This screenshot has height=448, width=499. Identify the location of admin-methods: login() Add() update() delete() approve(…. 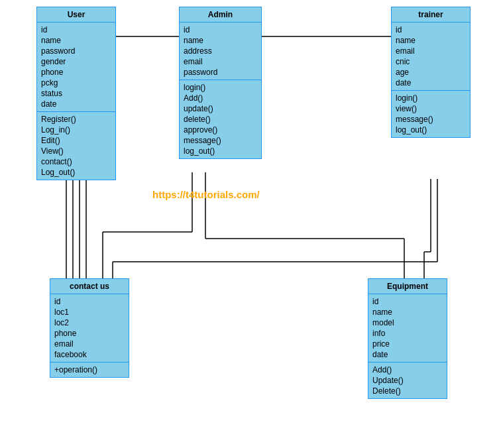
(220, 119).